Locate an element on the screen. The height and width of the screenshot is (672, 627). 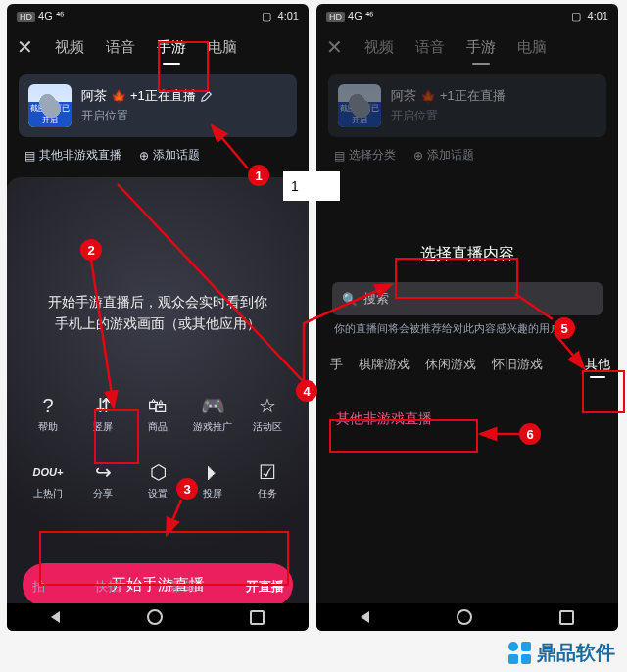
bt-quick: 快拍 is located at coordinates (108, 587).